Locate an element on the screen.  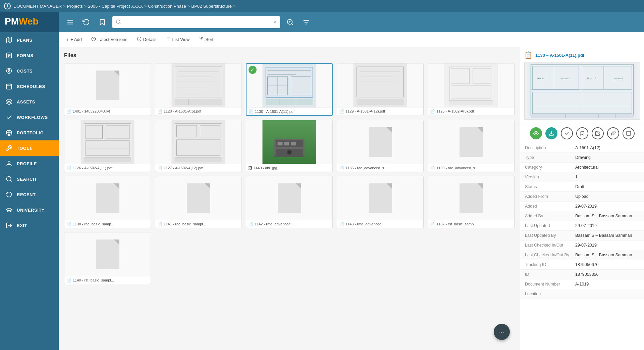
assets-icon is located at coordinates (9, 102).